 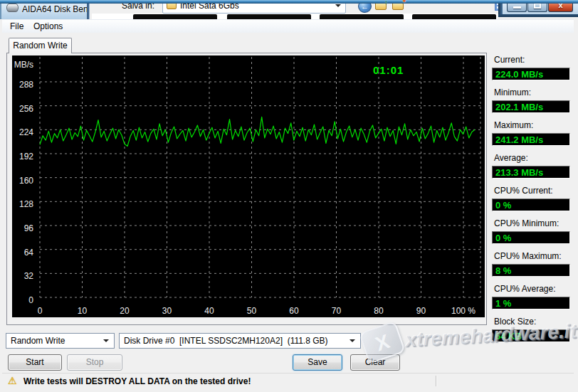 I want to click on axis-tick-label: 80, so click(x=379, y=311).